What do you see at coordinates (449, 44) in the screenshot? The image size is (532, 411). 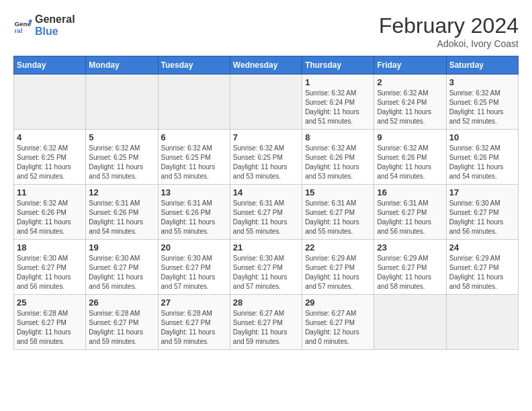 I see `subtitle: Adokoi, Ivory Coast` at bounding box center [449, 44].